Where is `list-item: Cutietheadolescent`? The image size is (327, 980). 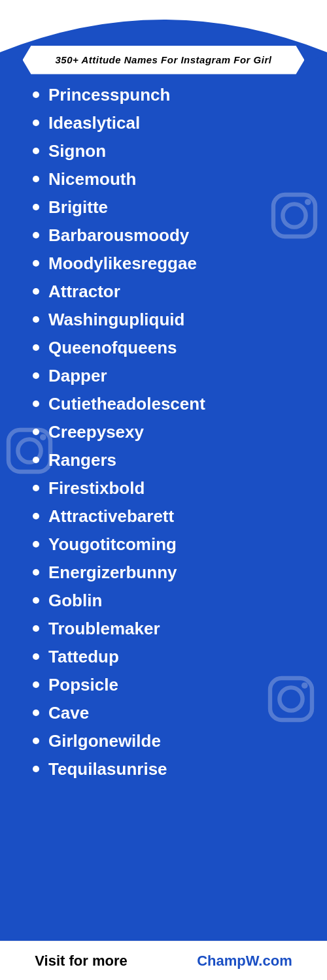 list-item: Cutietheadolescent is located at coordinates (170, 404).